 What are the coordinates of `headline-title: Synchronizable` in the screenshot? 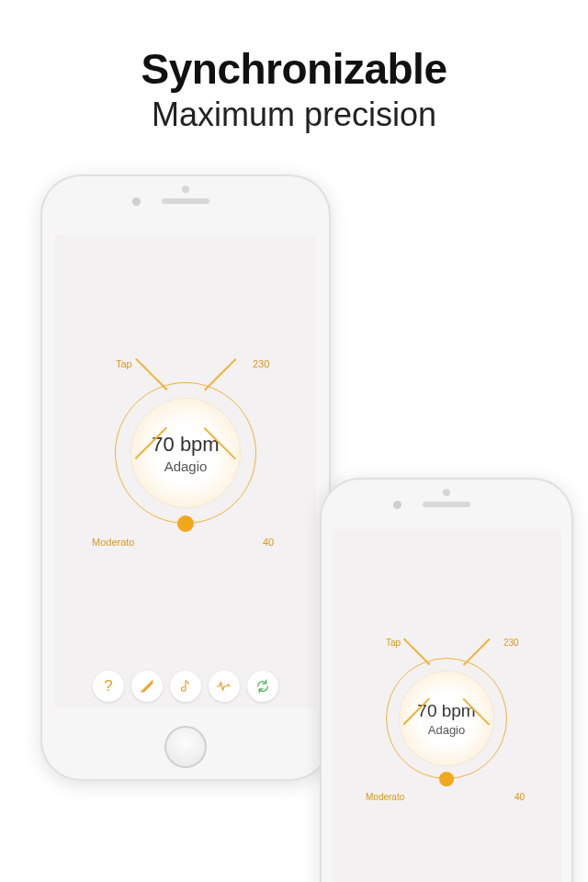 It's located at (294, 69).